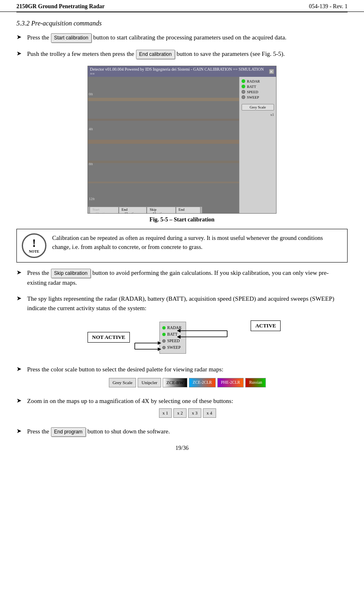  Describe the element at coordinates (104, 210) in the screenshot. I see `bottom-start-cal-btn: Start calibration` at that location.